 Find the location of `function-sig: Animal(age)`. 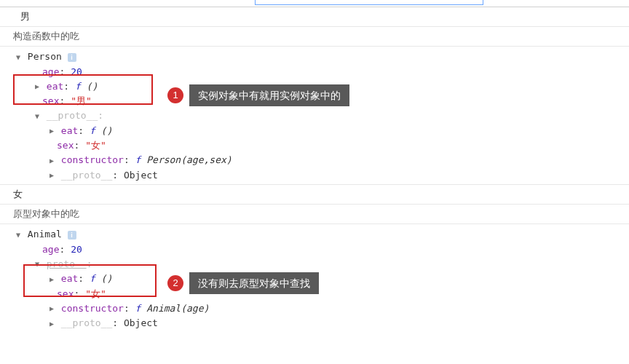

function-sig: Animal(age) is located at coordinates (175, 309).